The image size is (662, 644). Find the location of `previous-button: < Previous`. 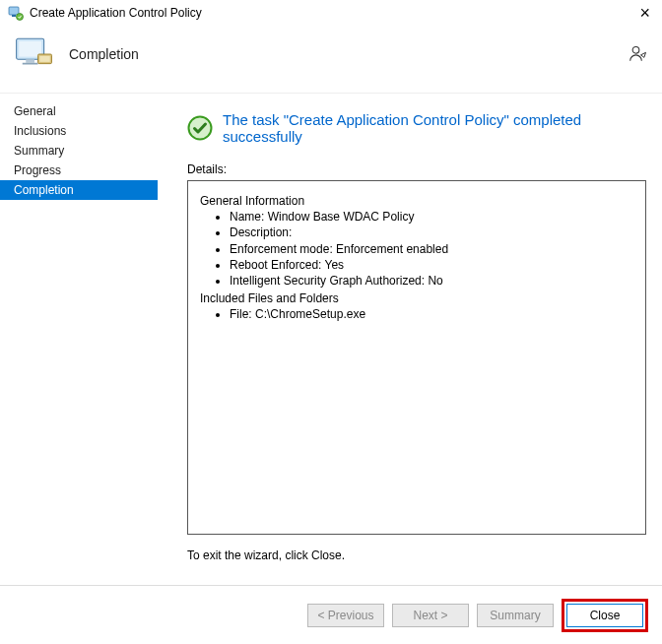

previous-button: < Previous is located at coordinates (346, 615).